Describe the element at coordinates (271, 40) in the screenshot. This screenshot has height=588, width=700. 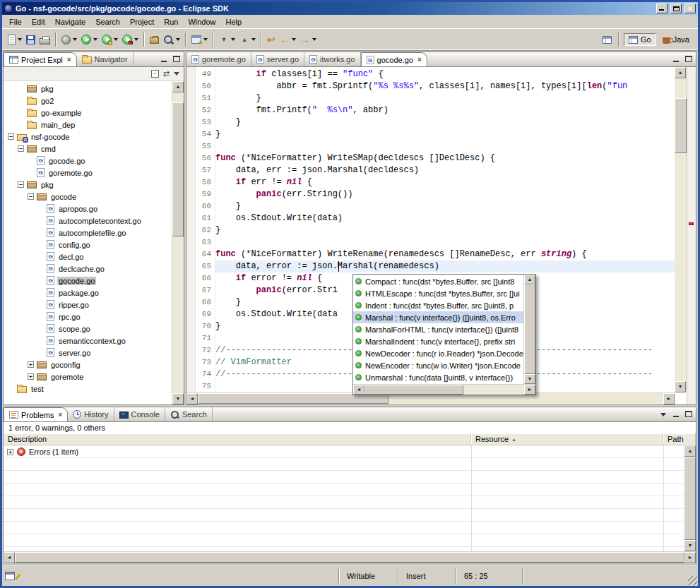
I see `last-edit-location-button: ↩` at that location.